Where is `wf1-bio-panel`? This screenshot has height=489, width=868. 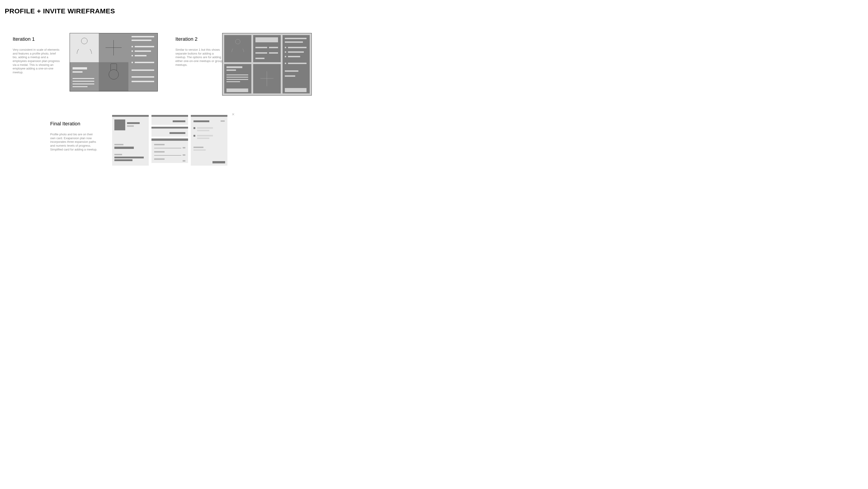 wf1-bio-panel is located at coordinates (84, 77).